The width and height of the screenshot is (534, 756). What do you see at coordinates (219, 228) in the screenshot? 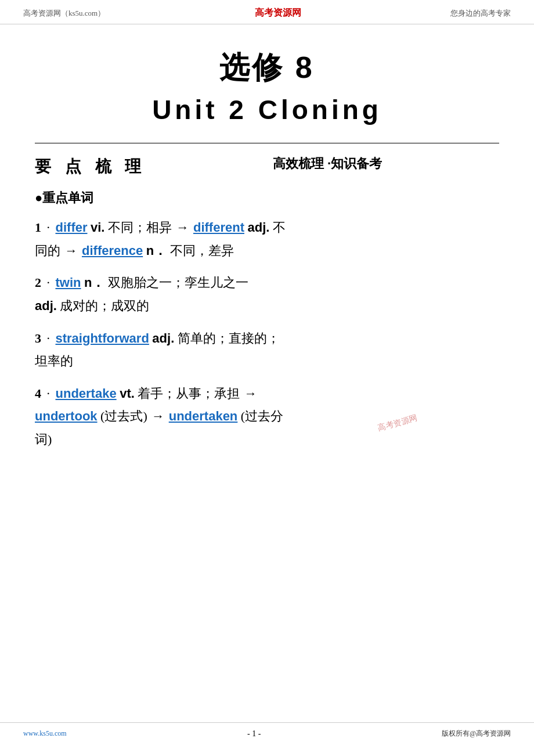
I see `vocab-word-different: different` at bounding box center [219, 228].